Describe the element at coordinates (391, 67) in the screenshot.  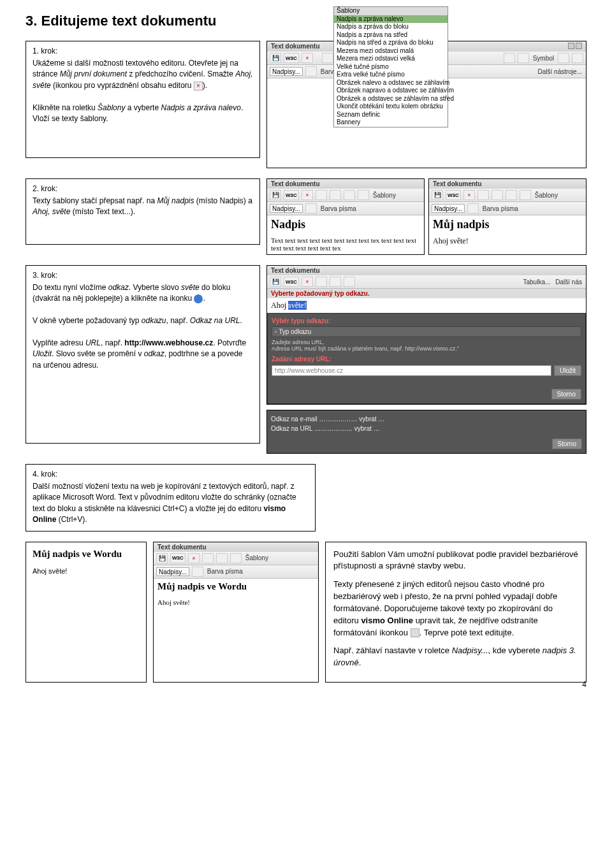
I see `sablony-list: Šablony Nadpis a zpráva nalevo Nadpis a …` at that location.